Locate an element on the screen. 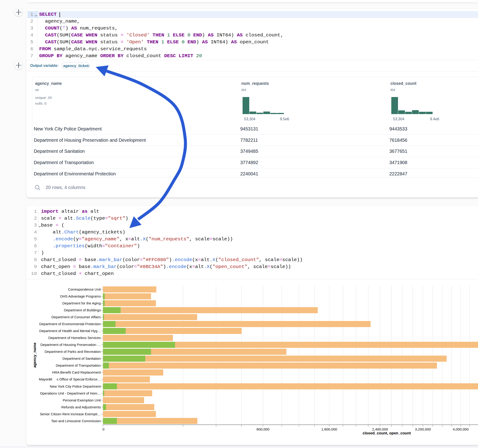 The height and width of the screenshot is (448, 478). svg-text: Correspondence Unit is located at coordinates (85, 289).